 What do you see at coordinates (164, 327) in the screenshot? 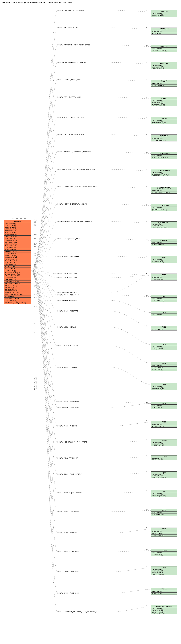
I see `target-entity-name: T002` at bounding box center [164, 327].